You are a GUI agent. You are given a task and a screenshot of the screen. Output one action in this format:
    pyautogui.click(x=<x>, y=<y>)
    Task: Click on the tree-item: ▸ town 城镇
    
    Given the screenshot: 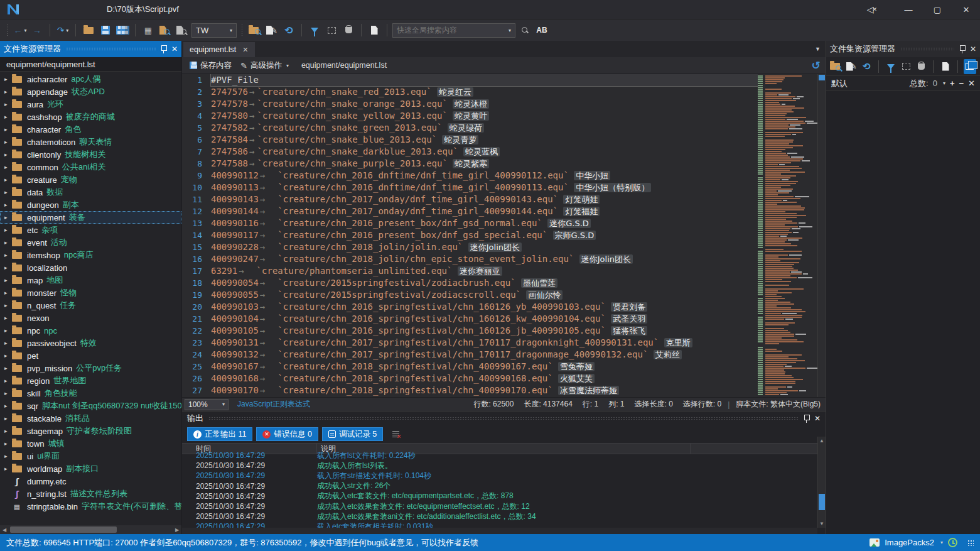 What is the action you would take?
    pyautogui.click(x=90, y=444)
    